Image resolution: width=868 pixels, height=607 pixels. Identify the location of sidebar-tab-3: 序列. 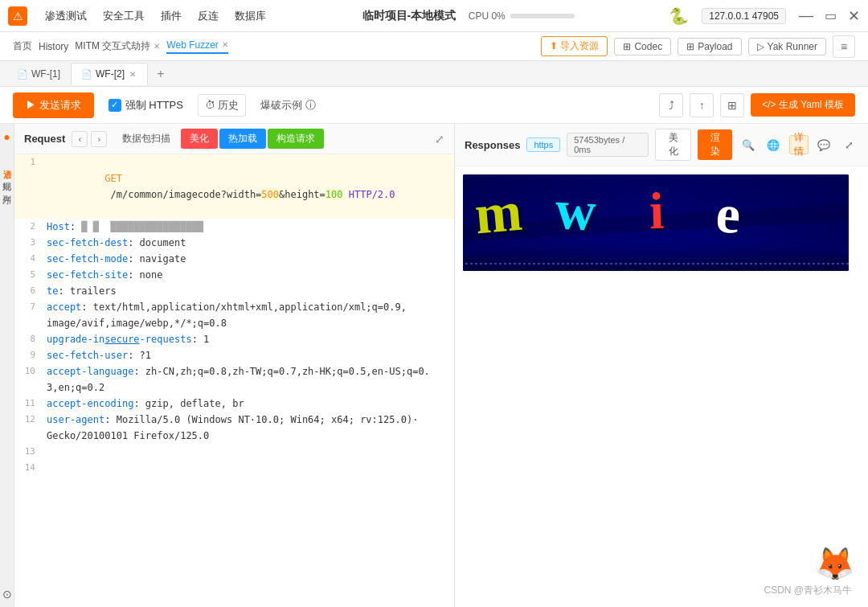
(7, 188).